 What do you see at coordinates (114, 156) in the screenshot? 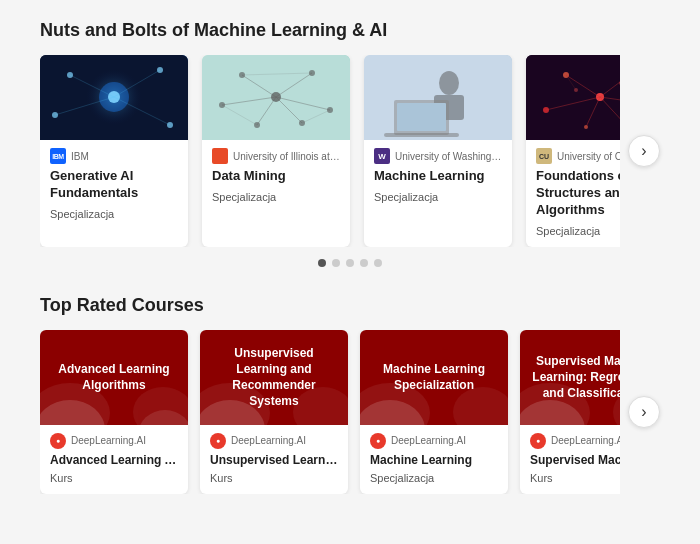
I see `card-provider-gen-ai: IBM IBM` at bounding box center [114, 156].